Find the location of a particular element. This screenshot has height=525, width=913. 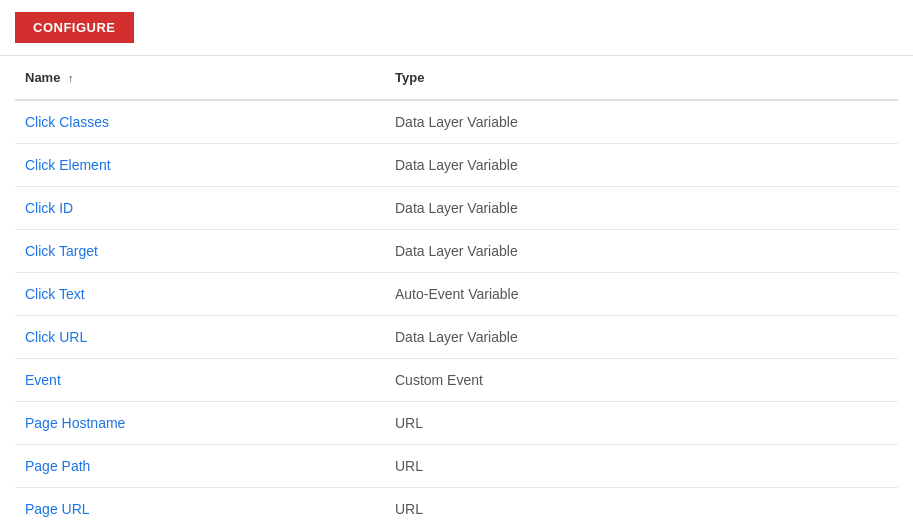

type-column-header: Type is located at coordinates (642, 78).